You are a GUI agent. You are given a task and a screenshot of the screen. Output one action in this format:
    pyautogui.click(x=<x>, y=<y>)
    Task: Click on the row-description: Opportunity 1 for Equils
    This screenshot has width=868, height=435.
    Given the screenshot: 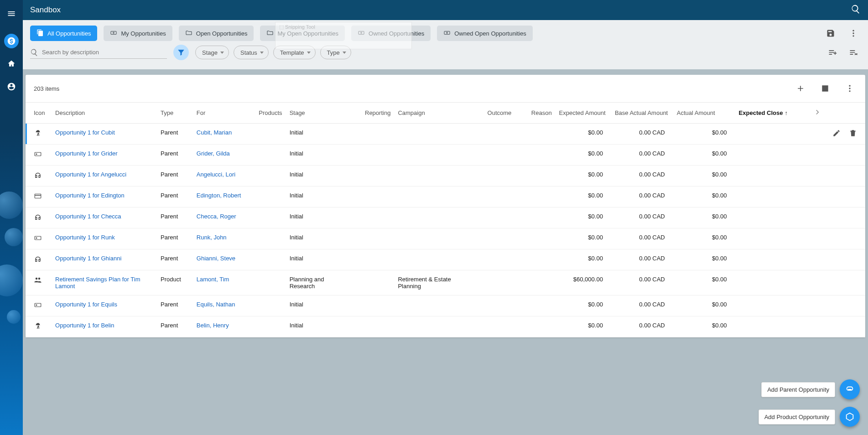 What is the action you would take?
    pyautogui.click(x=86, y=305)
    